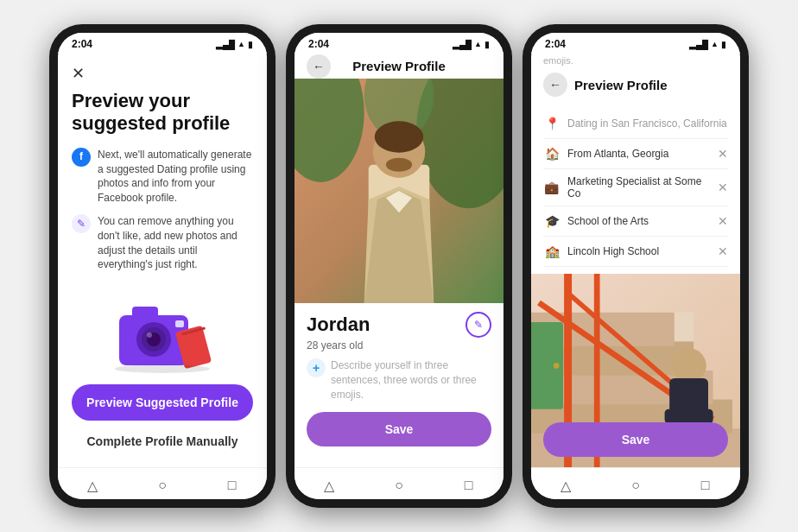 The width and height of the screenshot is (798, 532). I want to click on remove-school2-button: ✕, so click(723, 251).